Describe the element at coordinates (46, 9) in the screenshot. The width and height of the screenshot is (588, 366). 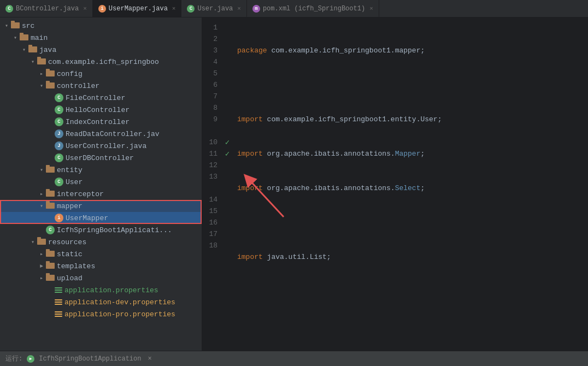
I see `tab-bcontroller: C BController.java ×` at that location.